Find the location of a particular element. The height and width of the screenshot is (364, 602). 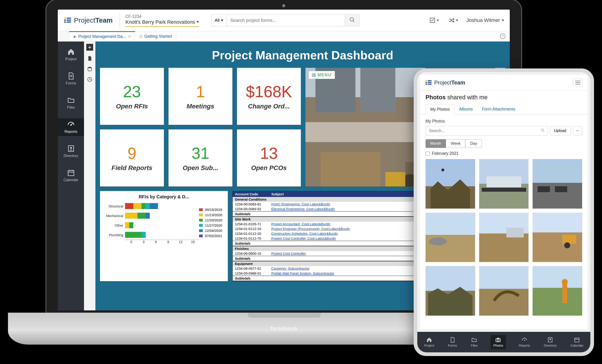

kpi-change-orders: $168K Change Ord... is located at coordinates (269, 96).